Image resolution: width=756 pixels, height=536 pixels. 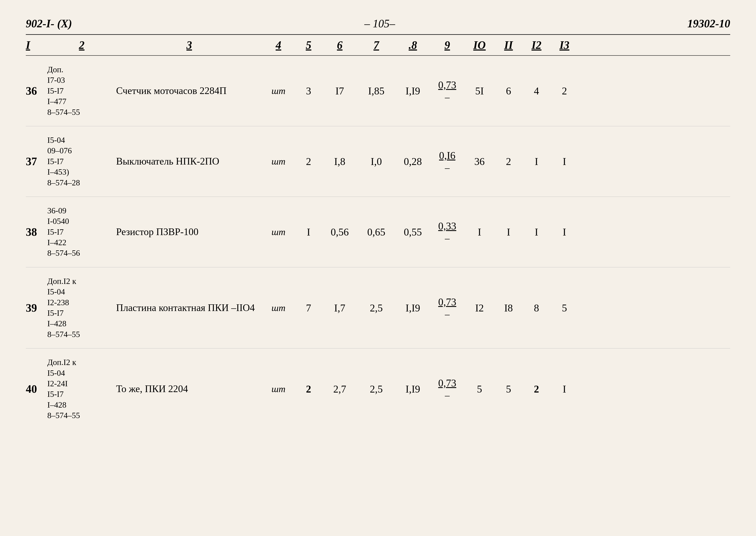 What do you see at coordinates (536, 389) in the screenshot?
I see `row-col12: 2` at bounding box center [536, 389].